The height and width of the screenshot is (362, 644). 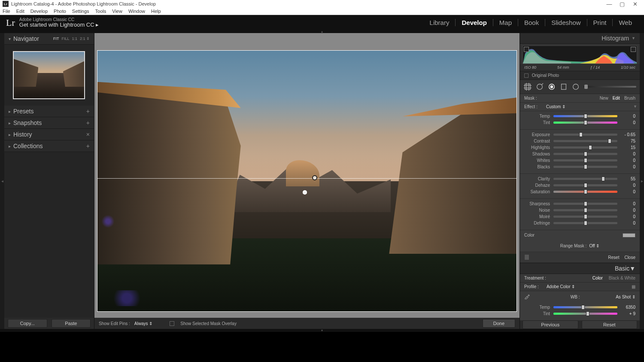 What do you see at coordinates (101, 11) in the screenshot?
I see `menu-tools: Tools` at bounding box center [101, 11].